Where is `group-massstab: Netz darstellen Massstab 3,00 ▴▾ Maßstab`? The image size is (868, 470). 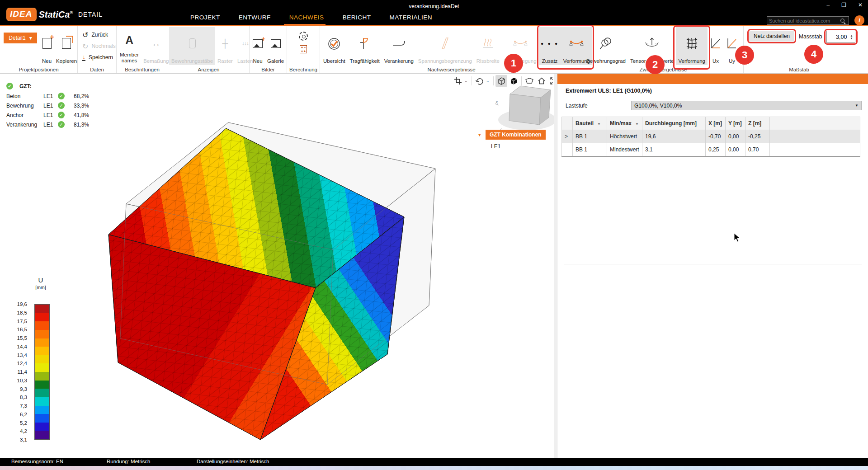 group-massstab: Netz darstellen Massstab 3,00 ▴▾ Maßstab is located at coordinates (799, 50).